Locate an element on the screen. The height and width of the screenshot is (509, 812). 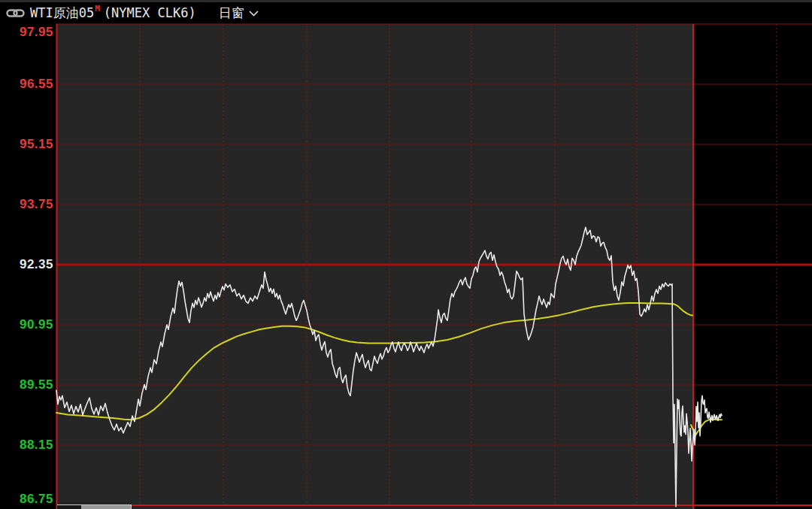
symbol-superscript: M is located at coordinates (98, 9).